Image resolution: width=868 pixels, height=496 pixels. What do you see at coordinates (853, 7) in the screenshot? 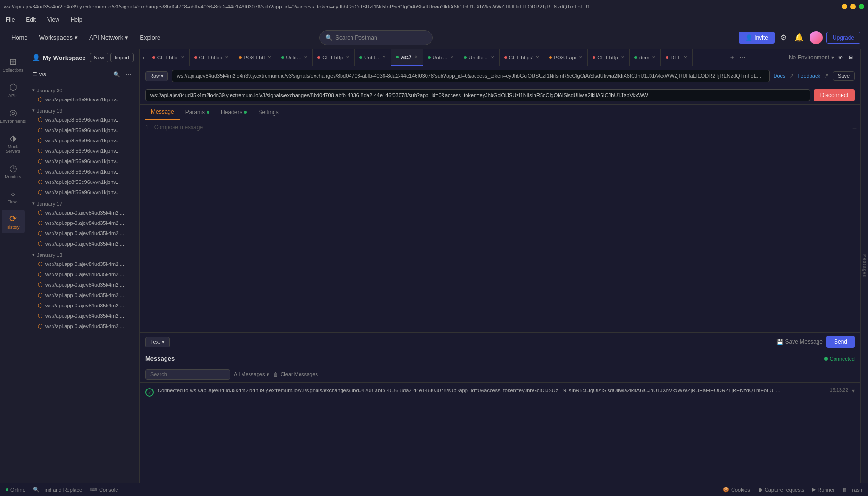
I see `window-controls: －` at bounding box center [853, 7].